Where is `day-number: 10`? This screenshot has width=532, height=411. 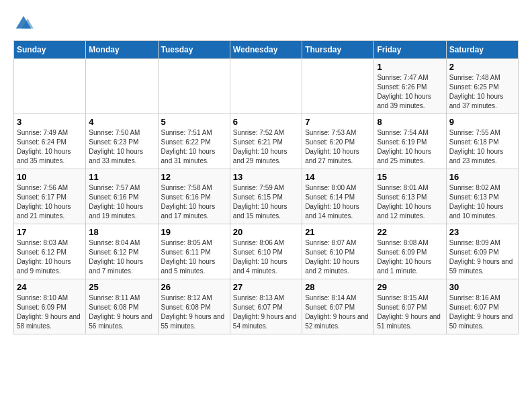 day-number: 10 is located at coordinates (50, 177).